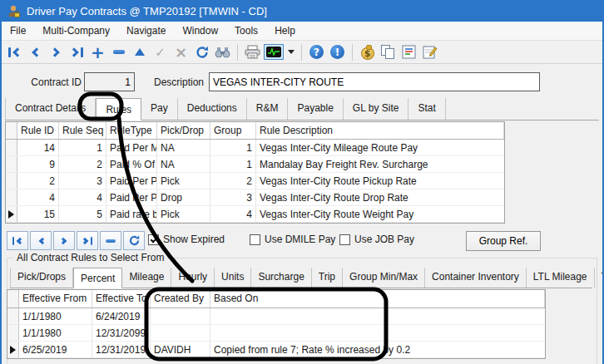 The width and height of the screenshot is (604, 364). Describe the element at coordinates (344, 239) in the screenshot. I see `checkbox-unchecked-icon` at that location.